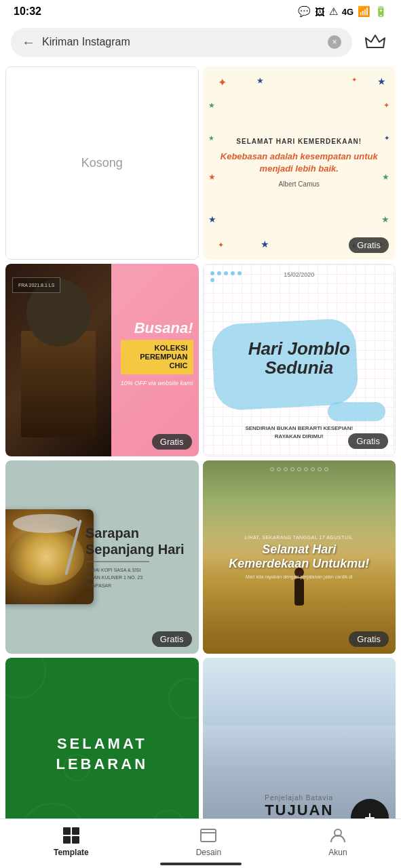  I want to click on breakfast-info: KEDAI KOPI SASA & SISI JALAN KULINER 1 N…, so click(138, 578).